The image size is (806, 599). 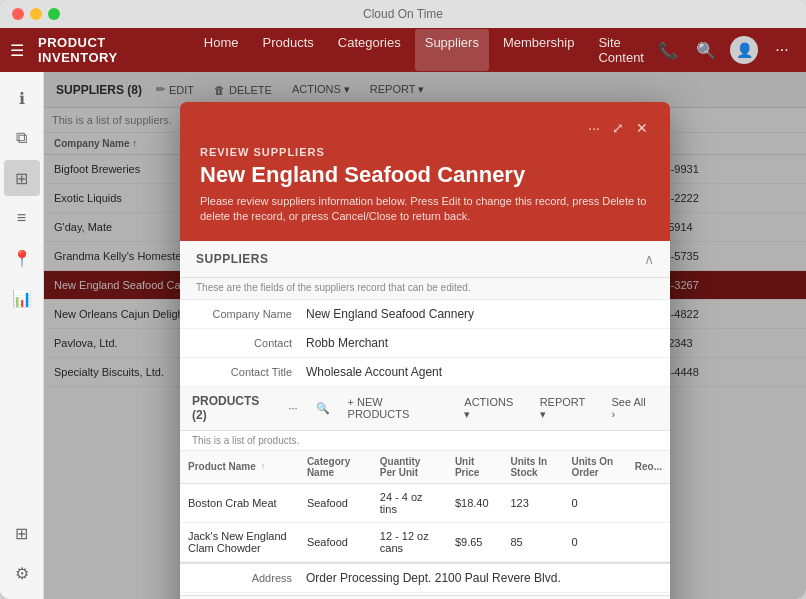 I want to click on category-name-col: Category Name, so click(x=336, y=468).